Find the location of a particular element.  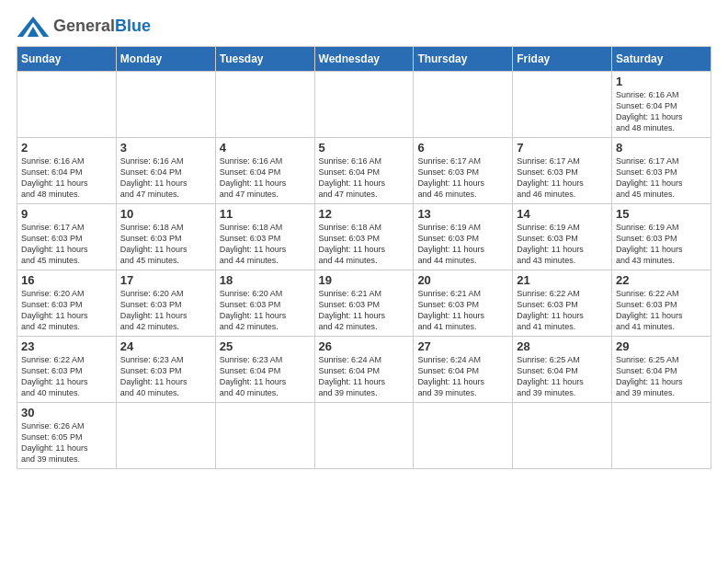

day-cell: 29Sunrise: 6:25 AM Sunset: 6:04 PM Dayli… is located at coordinates (662, 370).